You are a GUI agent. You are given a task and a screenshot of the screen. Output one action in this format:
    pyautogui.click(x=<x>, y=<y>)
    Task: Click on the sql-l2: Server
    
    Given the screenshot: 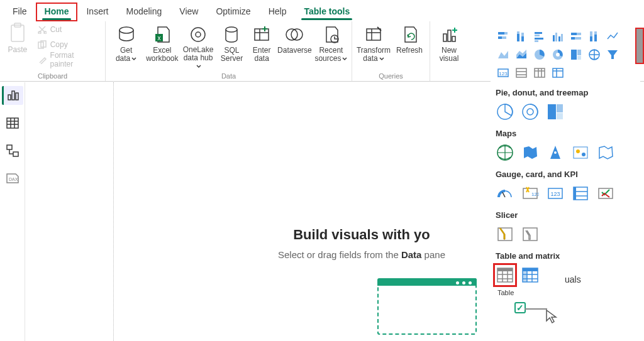 What is the action you would take?
    pyautogui.click(x=231, y=59)
    